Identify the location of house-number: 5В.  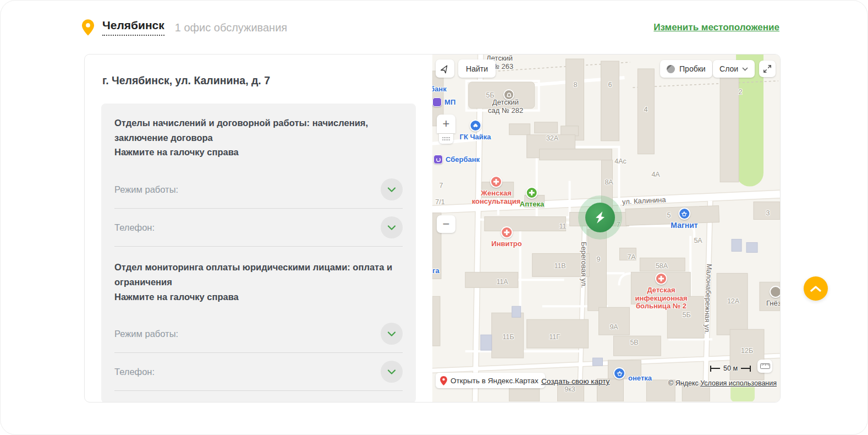
(634, 342).